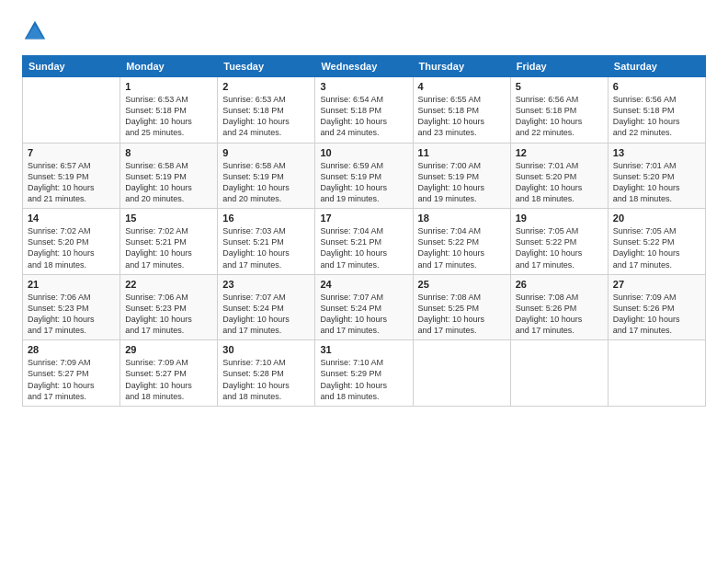 Image resolution: width=728 pixels, height=563 pixels. Describe the element at coordinates (559, 176) in the screenshot. I see `calendar-cell: 12Sunrise: 7:01 AM Sunset: 5:20 PM Dayli…` at that location.